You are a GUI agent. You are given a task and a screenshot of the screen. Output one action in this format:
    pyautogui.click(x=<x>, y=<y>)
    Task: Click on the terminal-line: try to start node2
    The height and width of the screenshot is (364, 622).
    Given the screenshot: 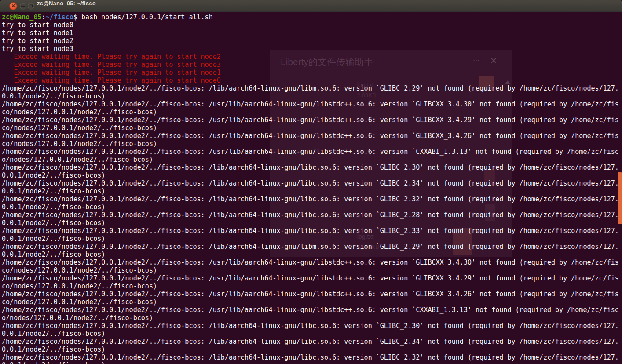 What is the action you would take?
    pyautogui.click(x=312, y=41)
    